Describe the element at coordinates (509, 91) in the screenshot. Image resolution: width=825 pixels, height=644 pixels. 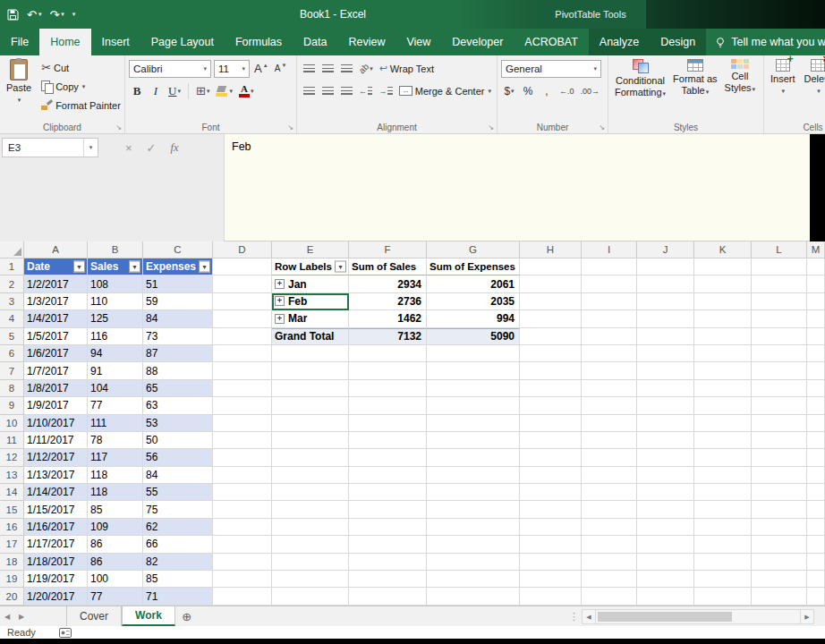
I see `accounting-format-button: $ ▾` at that location.